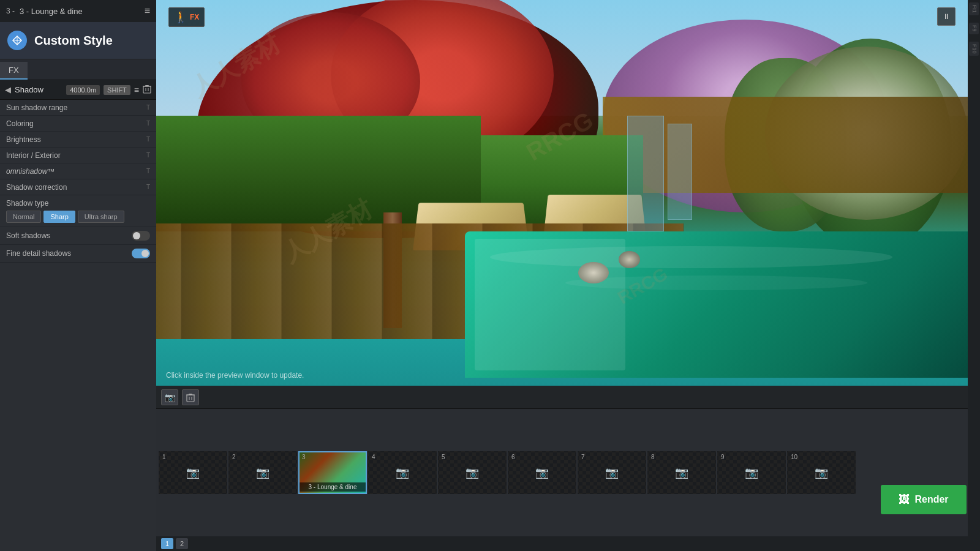 Image resolution: width=980 pixels, height=551 pixels. I want to click on thumbnail-5: 5 📷, so click(472, 473).